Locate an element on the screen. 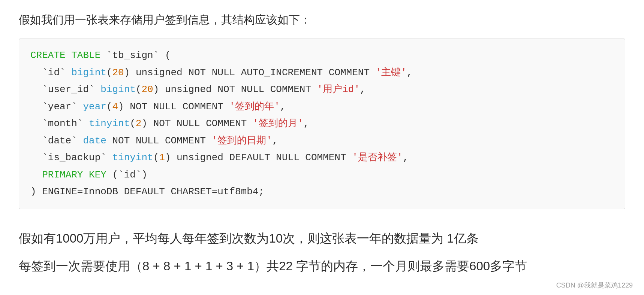  code-span: year is located at coordinates (94, 107).